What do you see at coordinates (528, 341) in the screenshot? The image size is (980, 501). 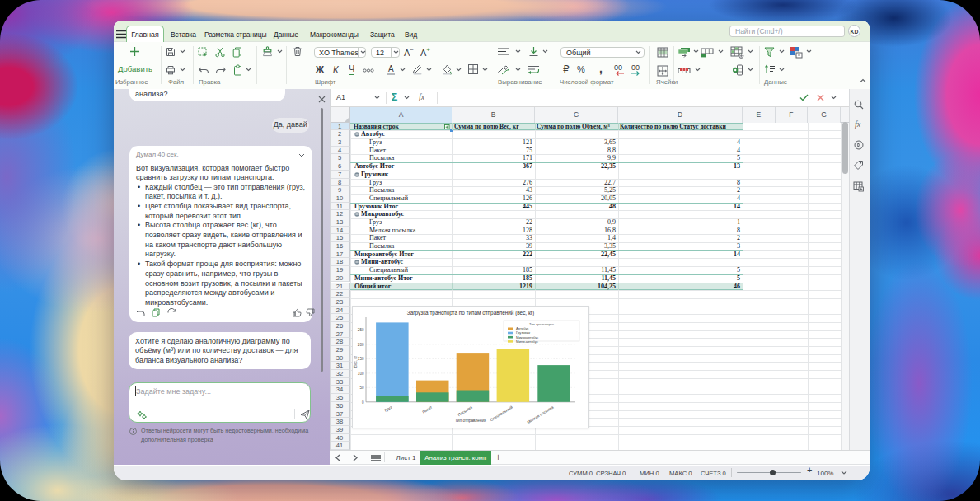 I see `svg-text: Мини-автобус` at bounding box center [528, 341].